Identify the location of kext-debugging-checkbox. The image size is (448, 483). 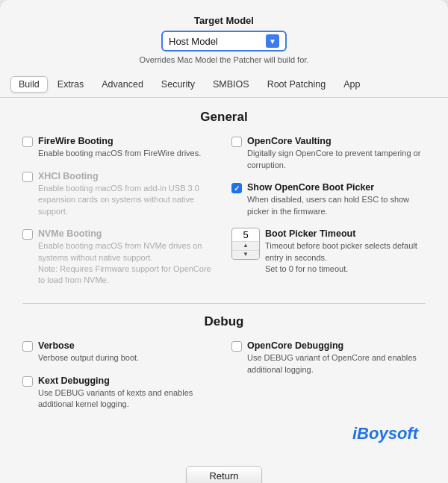
(28, 381).